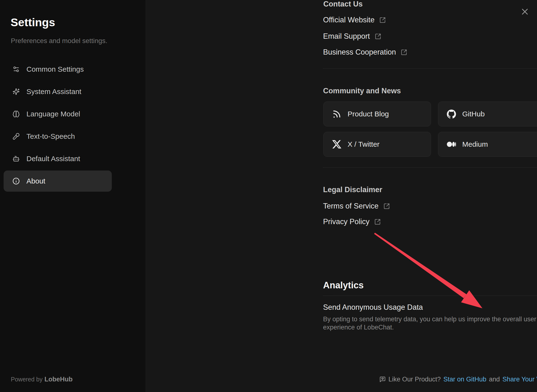 The height and width of the screenshot is (392, 537). Describe the element at coordinates (343, 285) in the screenshot. I see `analytics-heading: Analytics` at that location.